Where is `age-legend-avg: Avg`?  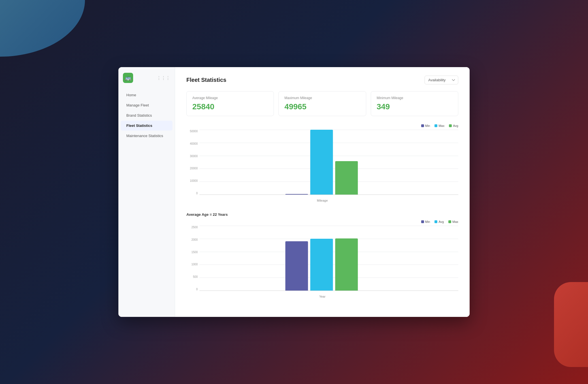
age-legend-avg: Avg is located at coordinates (439, 222).